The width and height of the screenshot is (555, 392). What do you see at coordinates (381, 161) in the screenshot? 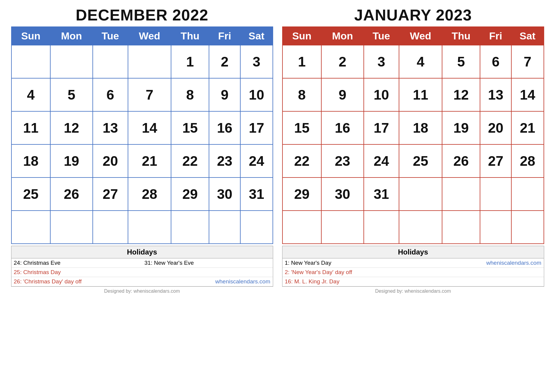
I see `jan-day-3-2: 24` at bounding box center [381, 161].